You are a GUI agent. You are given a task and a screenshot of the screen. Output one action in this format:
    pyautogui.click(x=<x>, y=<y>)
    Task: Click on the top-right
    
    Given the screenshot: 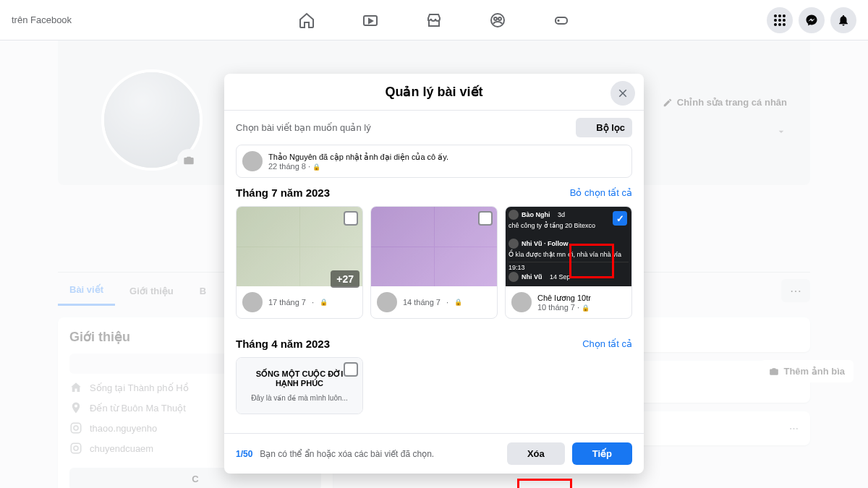 What is the action you would take?
    pyautogui.click(x=812, y=20)
    